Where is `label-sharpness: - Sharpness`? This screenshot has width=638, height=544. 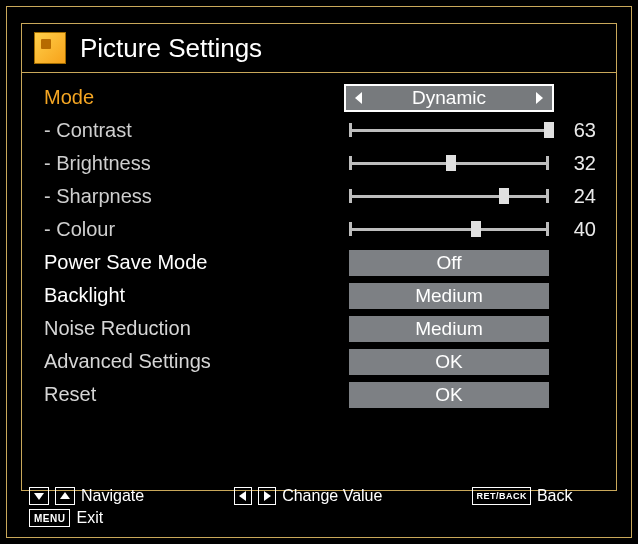
label-sharpness: - Sharpness is located at coordinates (194, 196).